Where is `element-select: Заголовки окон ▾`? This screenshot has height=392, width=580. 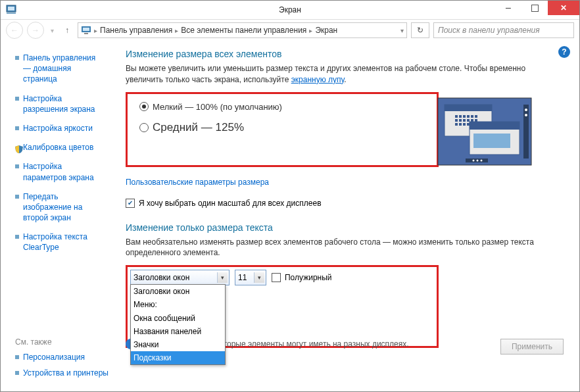
element-select: Заголовки окон ▾ is located at coordinates (180, 278).